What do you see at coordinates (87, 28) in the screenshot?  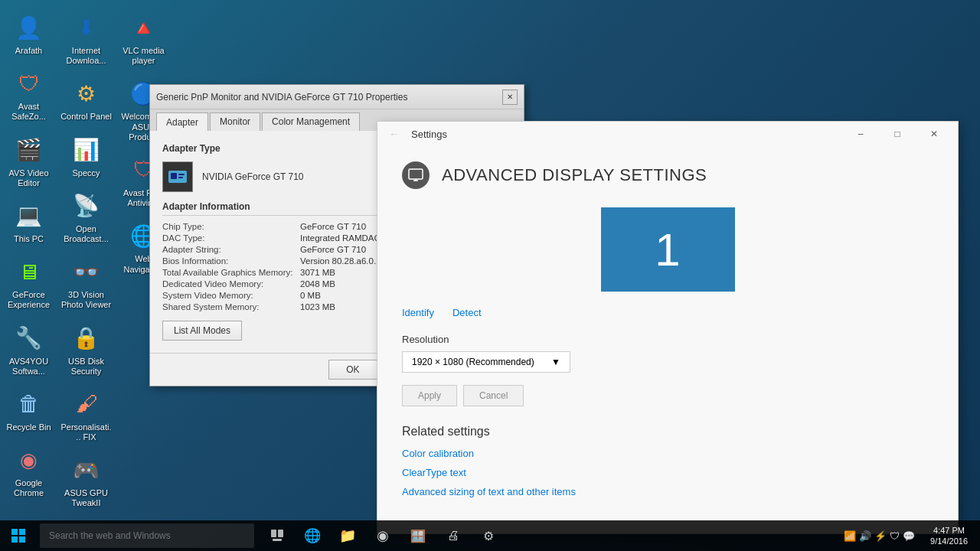 I see `internet-dl-icon: ⬇` at bounding box center [87, 28].